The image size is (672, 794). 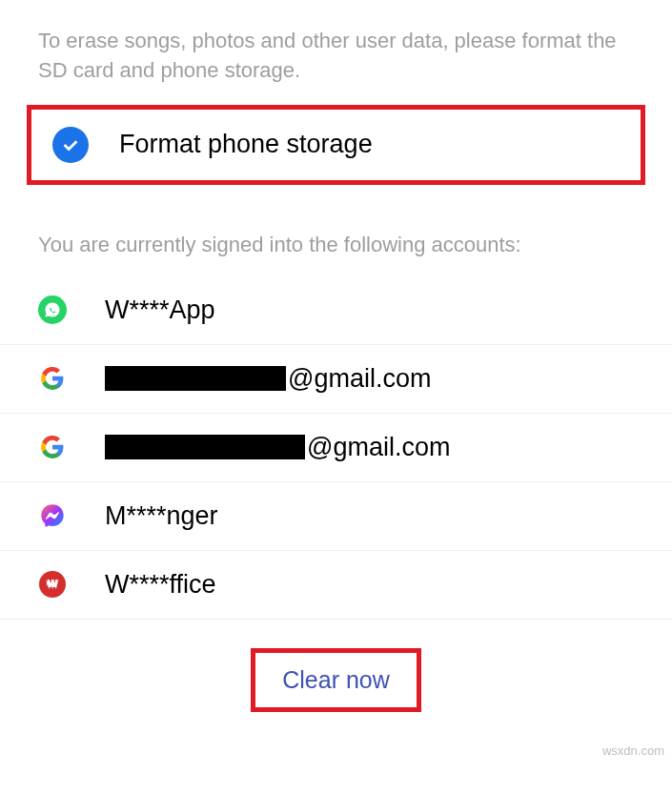 What do you see at coordinates (336, 681) in the screenshot?
I see `clear-now-button: Clear now` at bounding box center [336, 681].